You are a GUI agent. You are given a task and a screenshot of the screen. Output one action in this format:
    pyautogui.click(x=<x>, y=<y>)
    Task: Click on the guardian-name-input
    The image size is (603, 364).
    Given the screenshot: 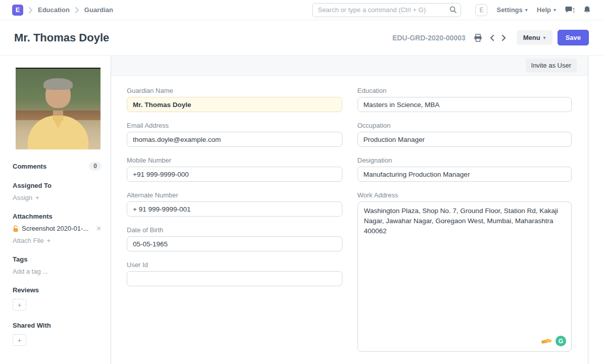 What is the action you would take?
    pyautogui.click(x=234, y=105)
    